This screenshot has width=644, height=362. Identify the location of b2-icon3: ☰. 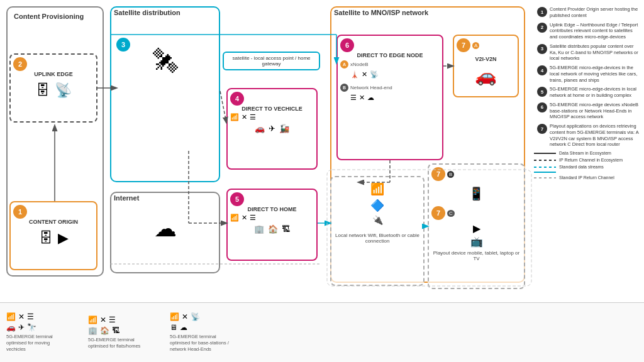
(112, 320).